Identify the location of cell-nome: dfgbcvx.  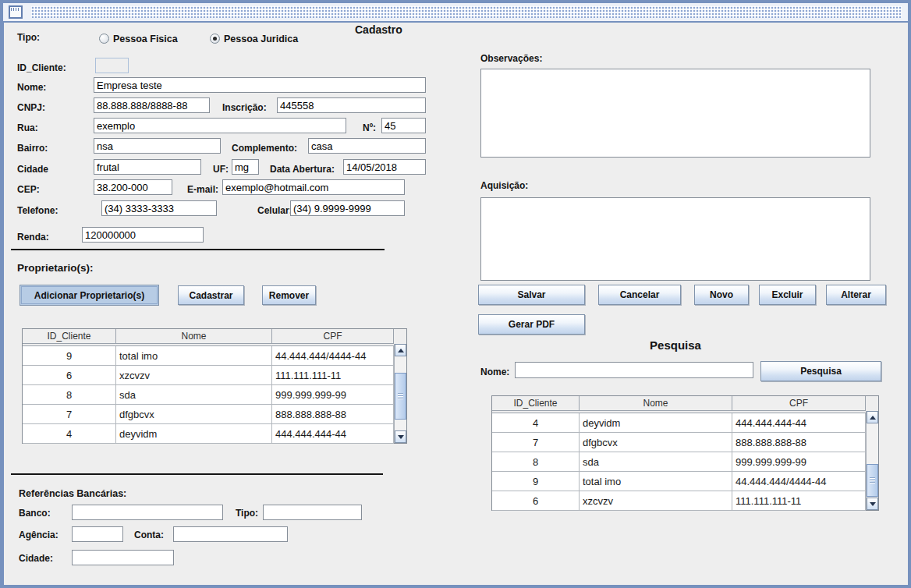
(194, 414).